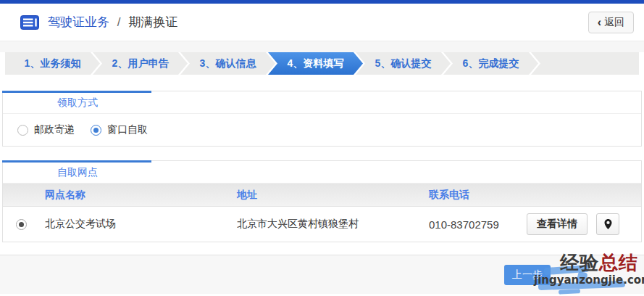 This screenshot has width=644, height=296. I want to click on wizard-steps: 1、业务须知 2、用户申告 3、确认信息 4、资料填写 5、确认提交 6、完成提…, so click(322, 64).